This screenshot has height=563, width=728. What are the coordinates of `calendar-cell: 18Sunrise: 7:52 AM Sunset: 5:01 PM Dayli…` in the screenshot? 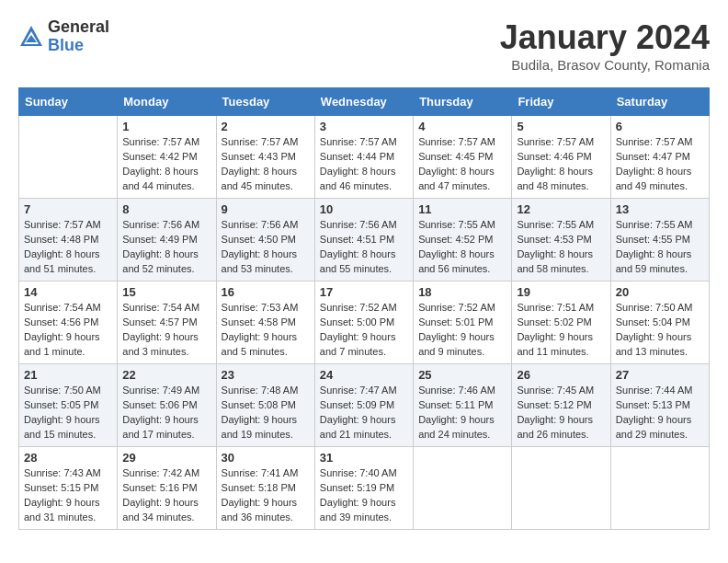 It's located at (463, 323).